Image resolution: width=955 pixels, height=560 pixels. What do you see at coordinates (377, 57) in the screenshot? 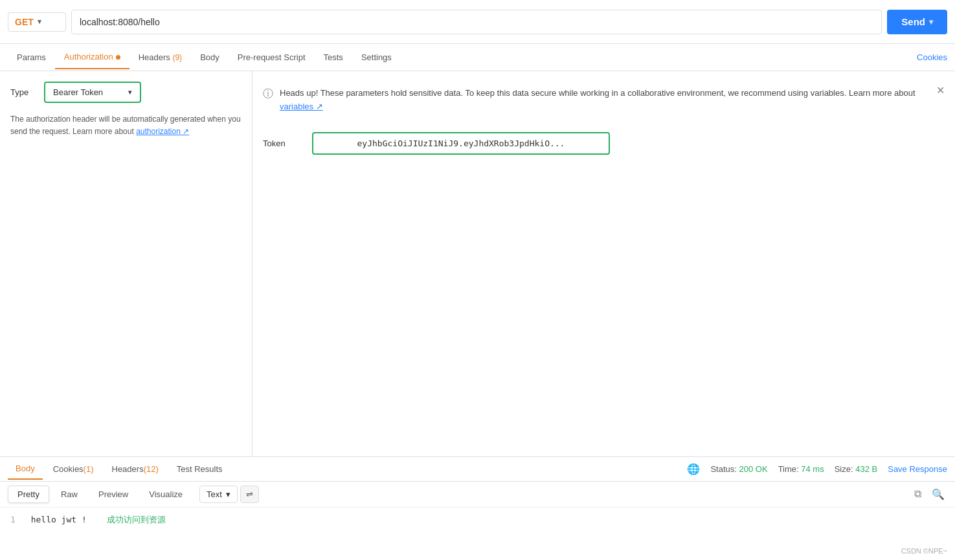
I see `tab-settings: Settings` at bounding box center [377, 57].